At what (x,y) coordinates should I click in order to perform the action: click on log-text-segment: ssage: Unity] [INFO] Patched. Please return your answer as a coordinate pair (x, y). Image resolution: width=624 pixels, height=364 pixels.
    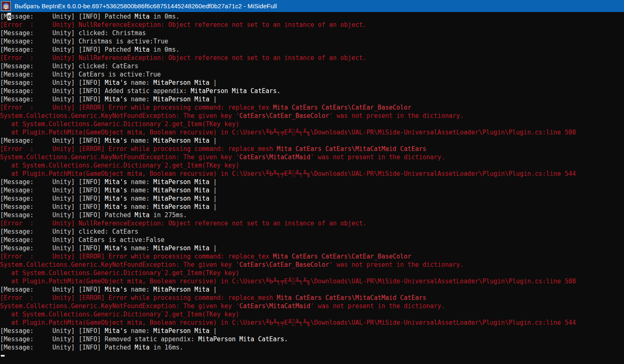
    Looking at the image, I should click on (73, 17).